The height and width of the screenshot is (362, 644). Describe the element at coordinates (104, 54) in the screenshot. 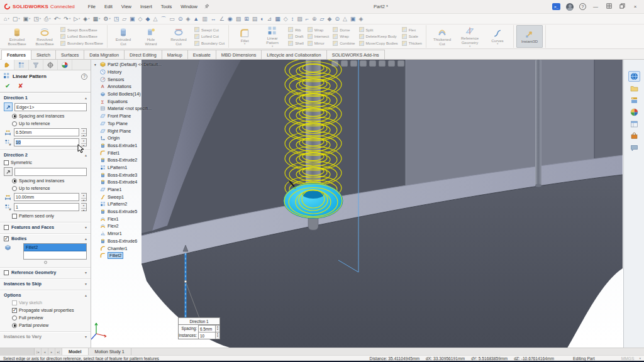

I see `tab-data-migration: Data Migration` at that location.